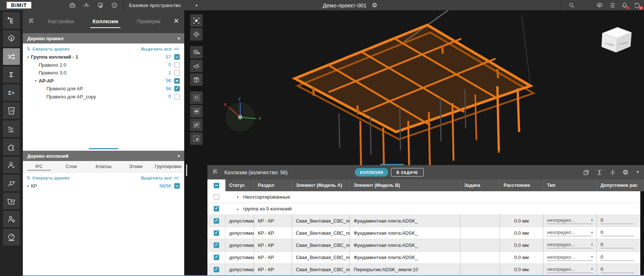  Describe the element at coordinates (407, 172) in the screenshot. I see `in-task-view-button: В ЗАДАЧЕ` at that location.